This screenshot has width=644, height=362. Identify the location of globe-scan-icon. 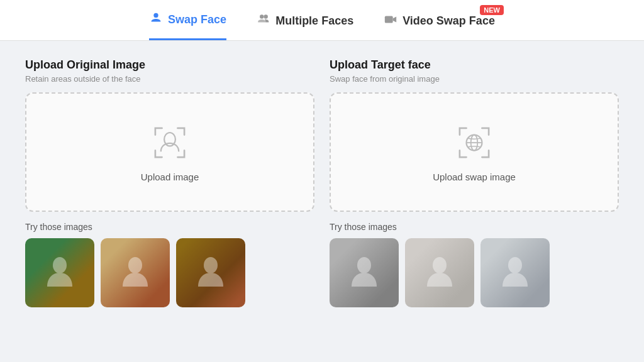
(474, 143).